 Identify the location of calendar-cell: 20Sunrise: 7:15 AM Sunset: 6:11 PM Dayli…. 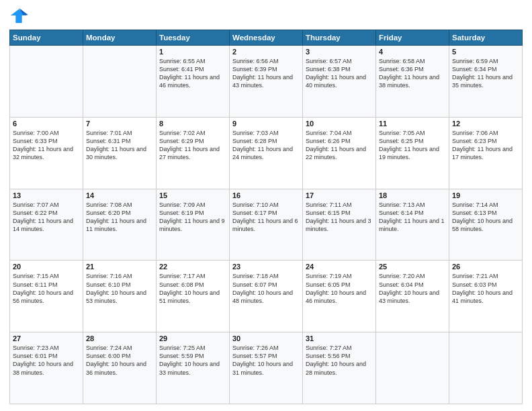
(47, 297).